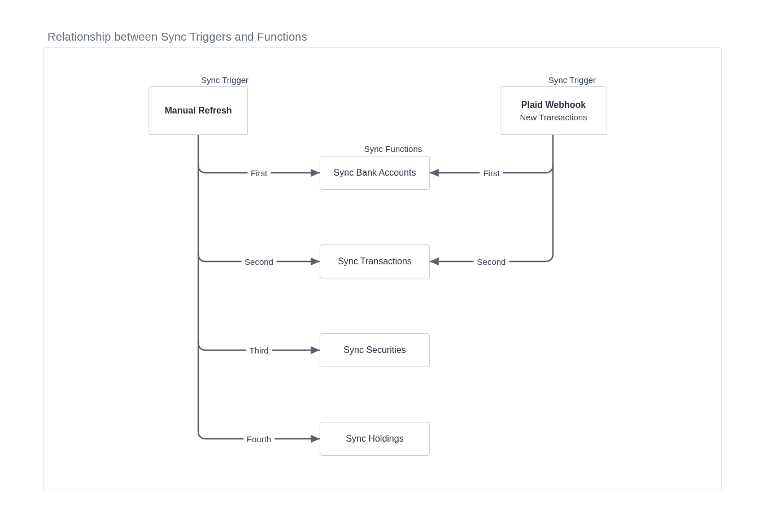 The height and width of the screenshot is (532, 767). Describe the element at coordinates (554, 105) in the screenshot. I see `node-title: Plaid Webhook` at that location.